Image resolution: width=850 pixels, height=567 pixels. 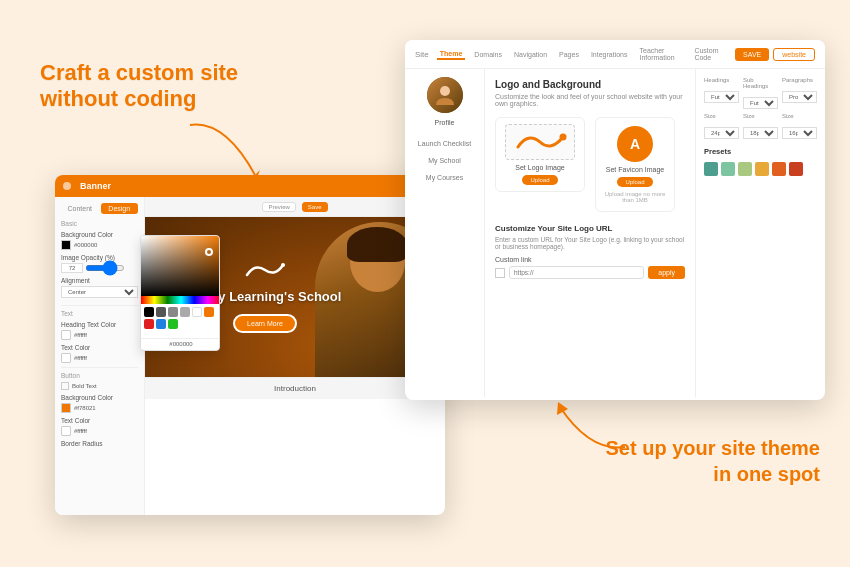 What do you see at coordinates (66, 335) in the screenshot?
I see `heading-color-swatch` at bounding box center [66, 335].